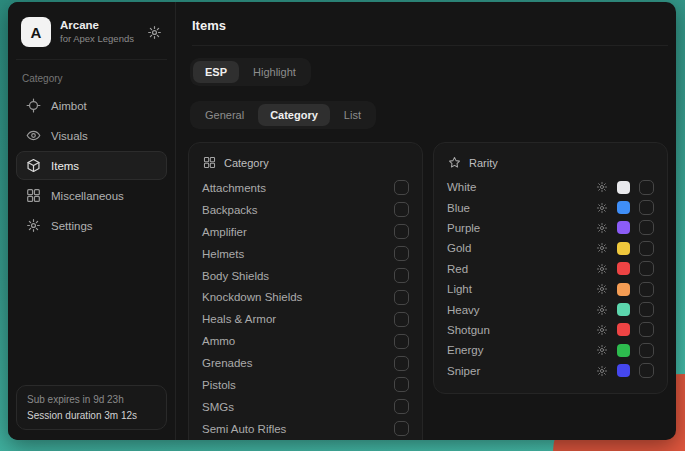 The height and width of the screenshot is (451, 685). Describe the element at coordinates (402, 364) in the screenshot. I see `checkbox-grenades` at that location.